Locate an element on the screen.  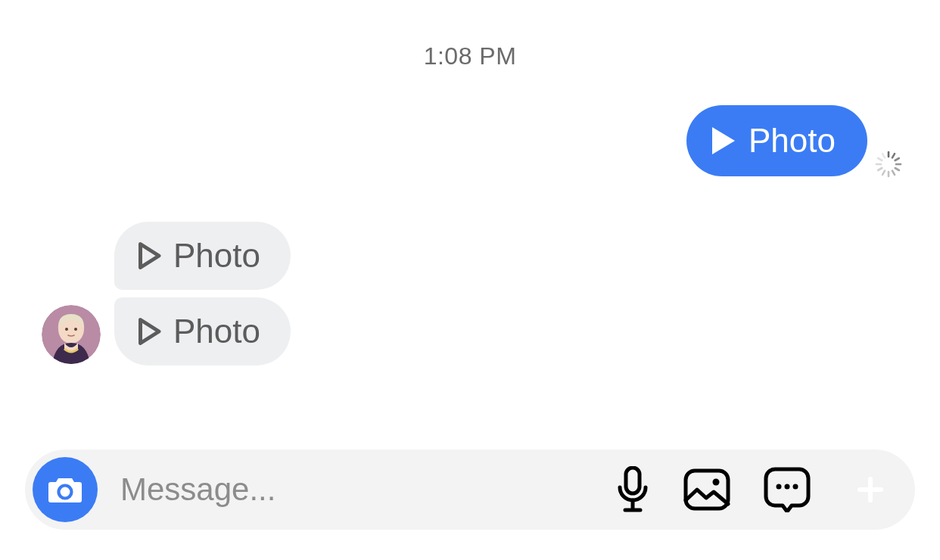
outgoing-photo-label: Photo is located at coordinates (792, 141).